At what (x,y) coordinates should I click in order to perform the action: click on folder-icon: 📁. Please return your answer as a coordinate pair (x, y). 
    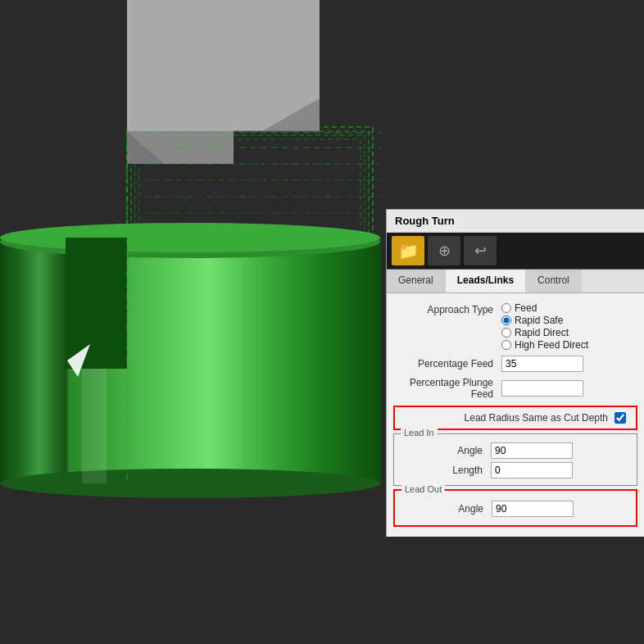
    Looking at the image, I should click on (408, 251).